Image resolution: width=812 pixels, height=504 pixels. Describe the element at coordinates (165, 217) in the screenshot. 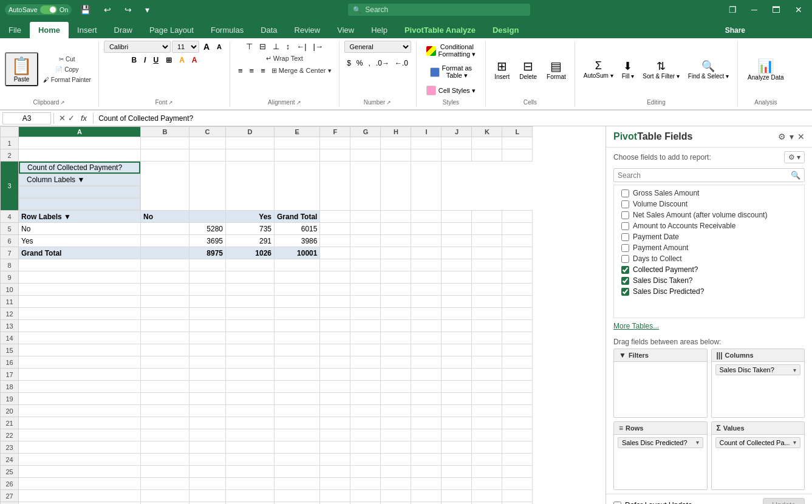

I see `cell-B4: No` at that location.